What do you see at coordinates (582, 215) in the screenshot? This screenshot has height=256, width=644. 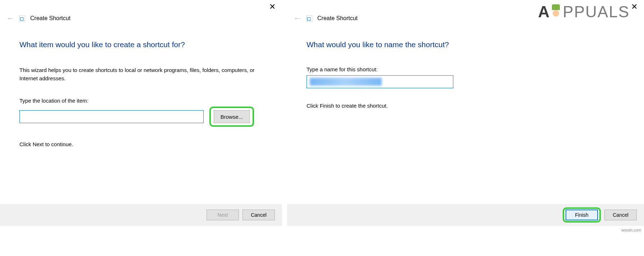 I see `finish-button: Finish` at bounding box center [582, 215].